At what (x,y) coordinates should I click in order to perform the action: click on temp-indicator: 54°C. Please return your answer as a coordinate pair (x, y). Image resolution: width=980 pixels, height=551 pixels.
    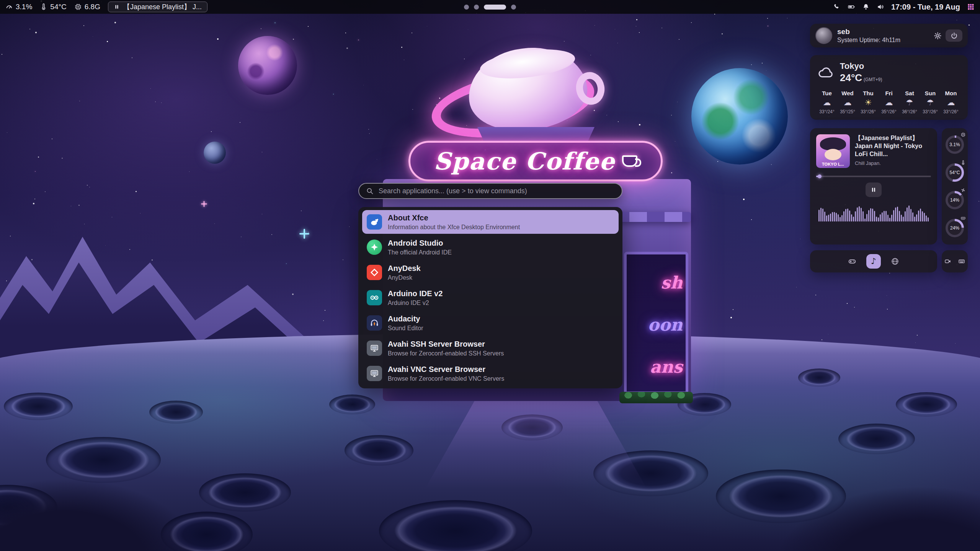
    Looking at the image, I should click on (53, 7).